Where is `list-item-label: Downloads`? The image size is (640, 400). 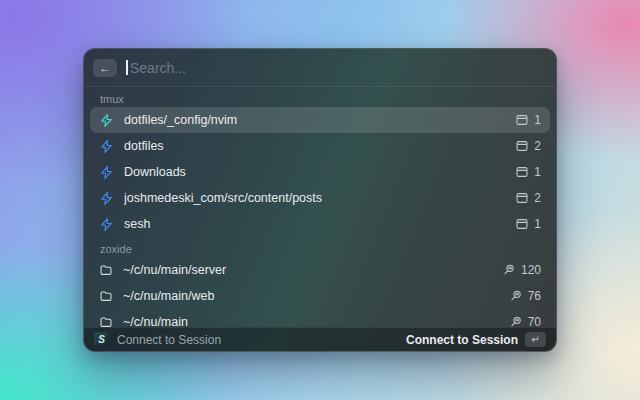 list-item-label: Downloads is located at coordinates (314, 172).